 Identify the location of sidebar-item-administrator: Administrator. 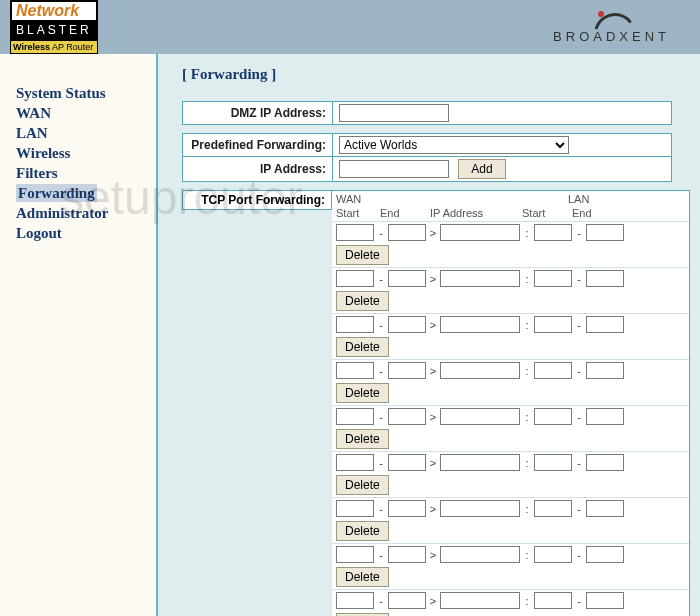
(86, 213).